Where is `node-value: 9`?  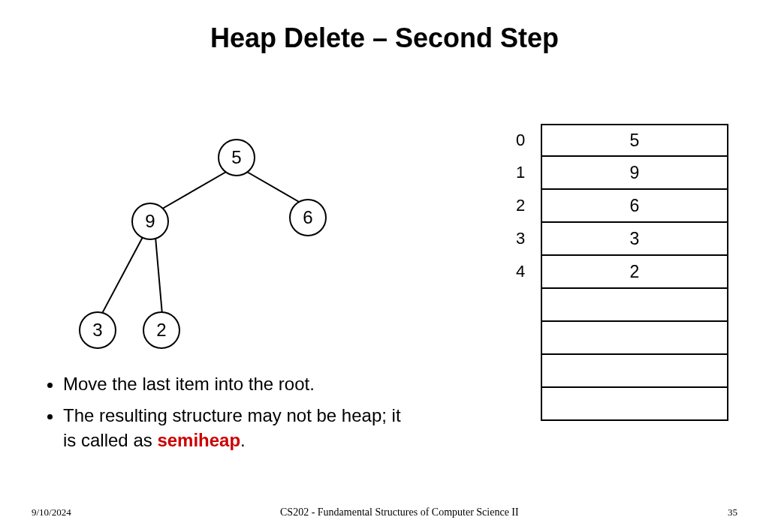
node-value: 9 is located at coordinates (150, 221).